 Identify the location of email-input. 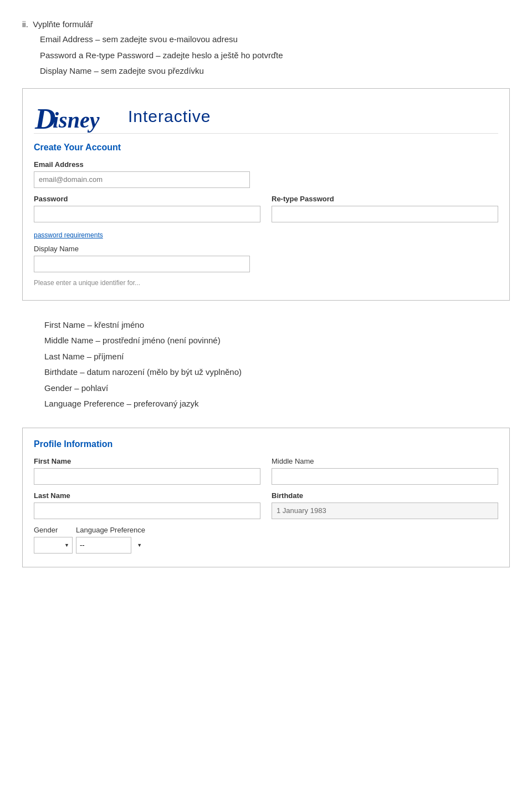
(142, 180).